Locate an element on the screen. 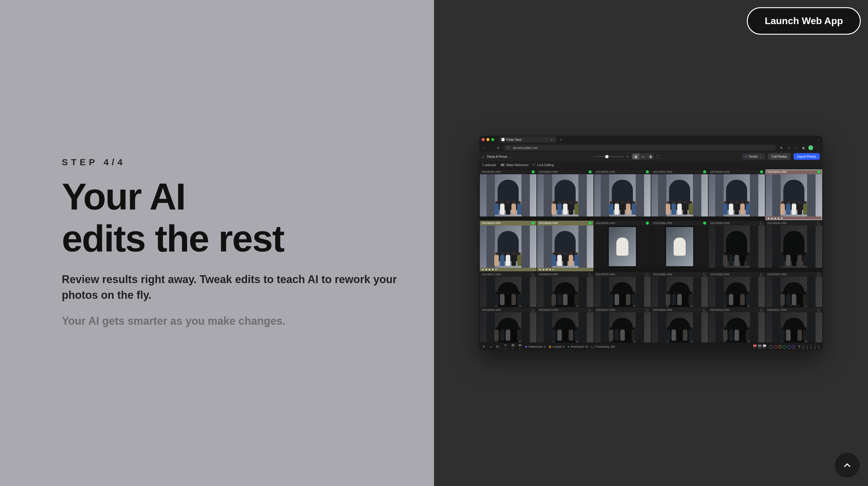 Image resolution: width=868 pixels, height=486 pixels. photo-thumbnail: DSC08326.ARW is located at coordinates (622, 195).